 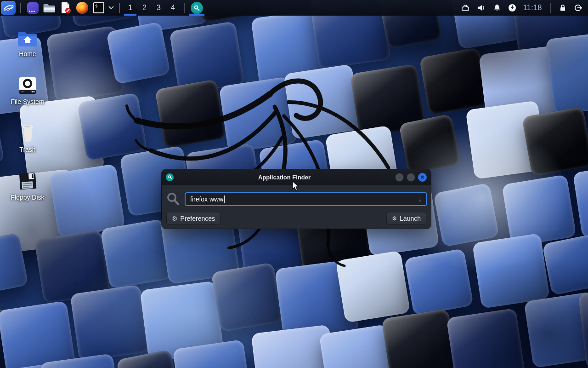 I want to click on file-manager-icon, so click(x=49, y=8).